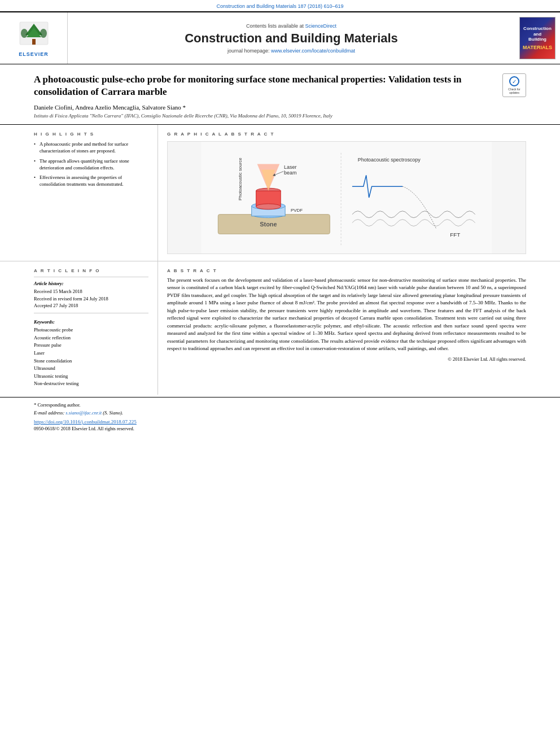 The width and height of the screenshot is (560, 747). Describe the element at coordinates (91, 346) in the screenshot. I see `keyword-3: Pressure pulse` at that location.